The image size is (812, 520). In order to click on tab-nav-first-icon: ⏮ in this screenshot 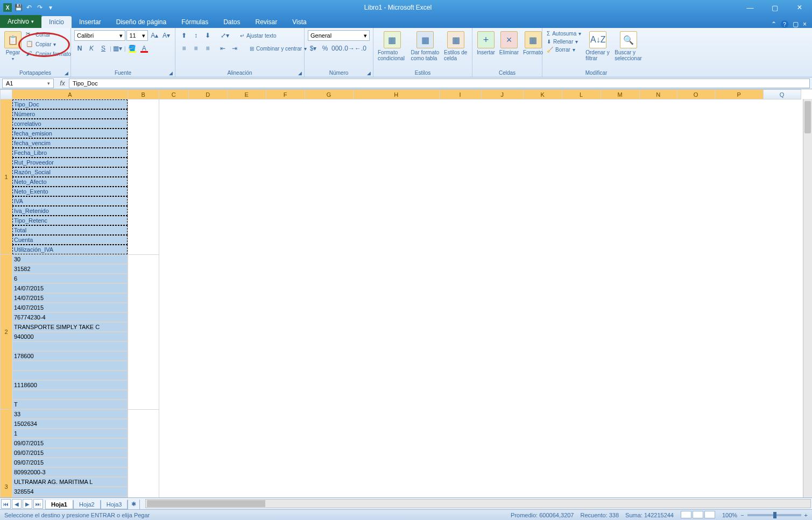, I will do `click(6, 504)`.